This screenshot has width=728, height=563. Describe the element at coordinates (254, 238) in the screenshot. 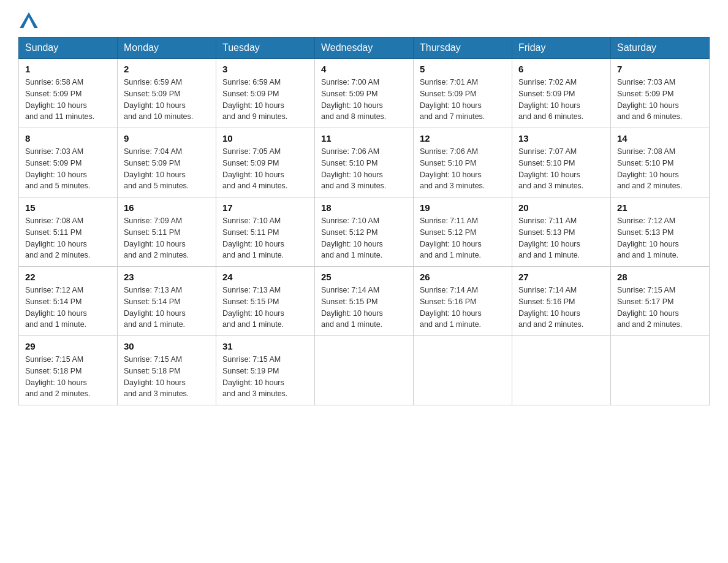

I see `day-info: Sunrise: 7:10 AMSunset: 5:11 PMDaylight:…` at that location.